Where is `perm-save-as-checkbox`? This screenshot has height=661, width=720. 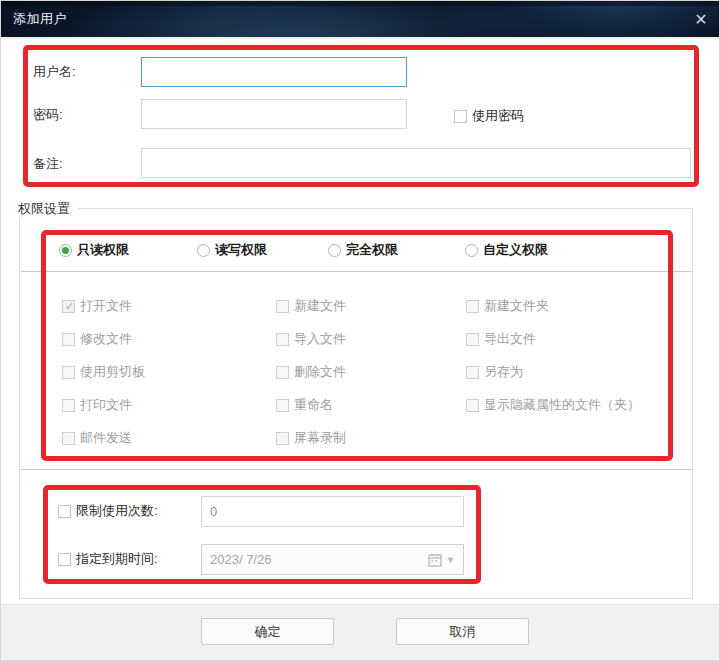 perm-save-as-checkbox is located at coordinates (472, 372).